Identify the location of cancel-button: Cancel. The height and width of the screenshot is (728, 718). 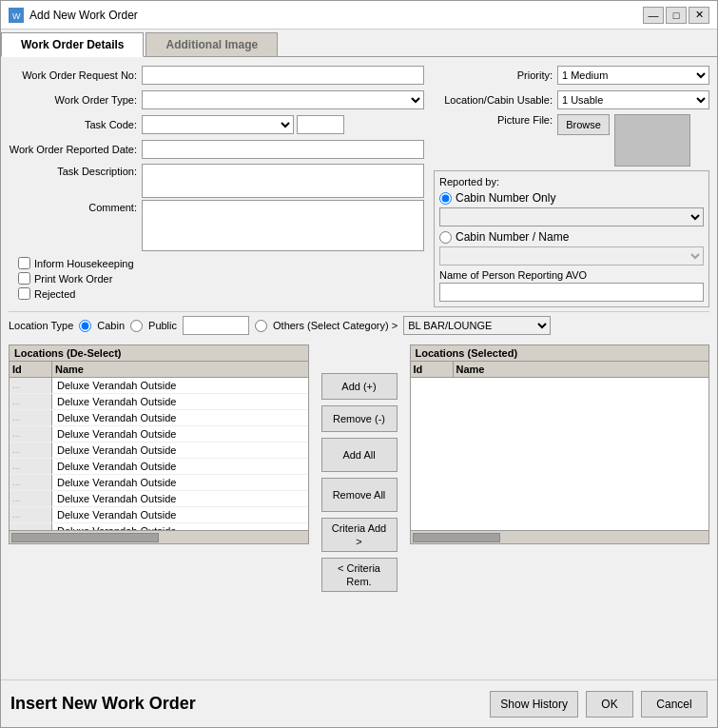
(674, 704).